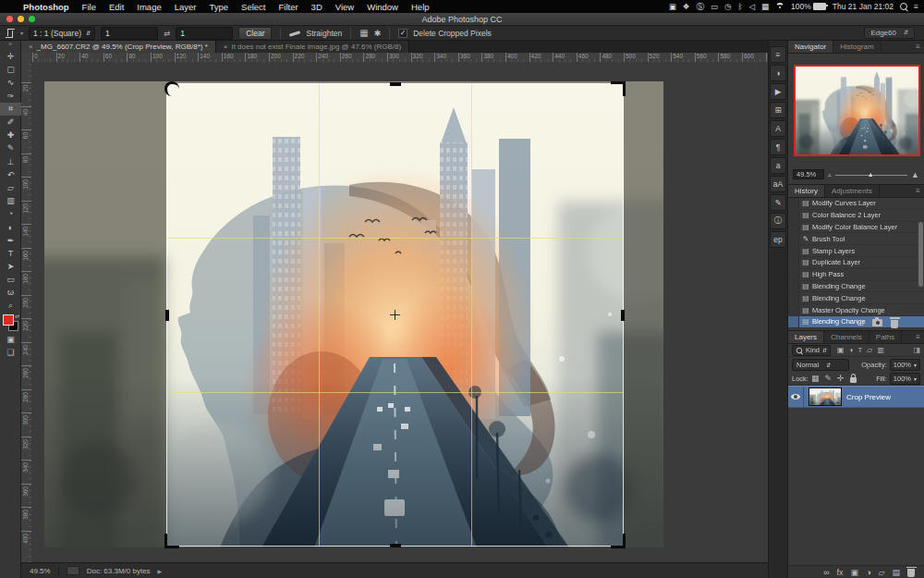 The height and width of the screenshot is (578, 924). Describe the element at coordinates (778, 240) in the screenshot. I see `extension-panel-icon: ep` at that location.